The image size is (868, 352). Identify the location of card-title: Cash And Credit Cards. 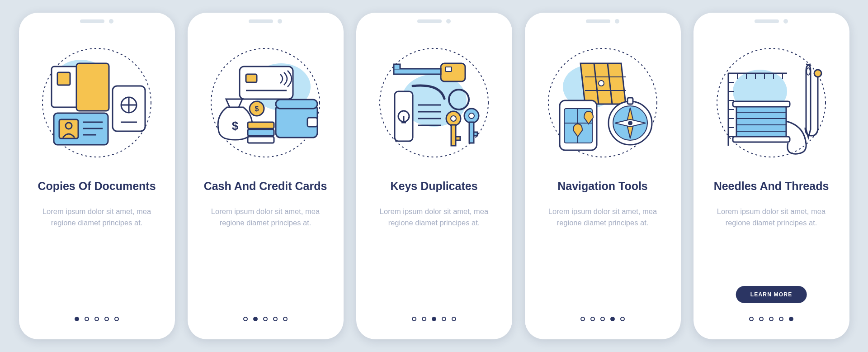
(266, 186).